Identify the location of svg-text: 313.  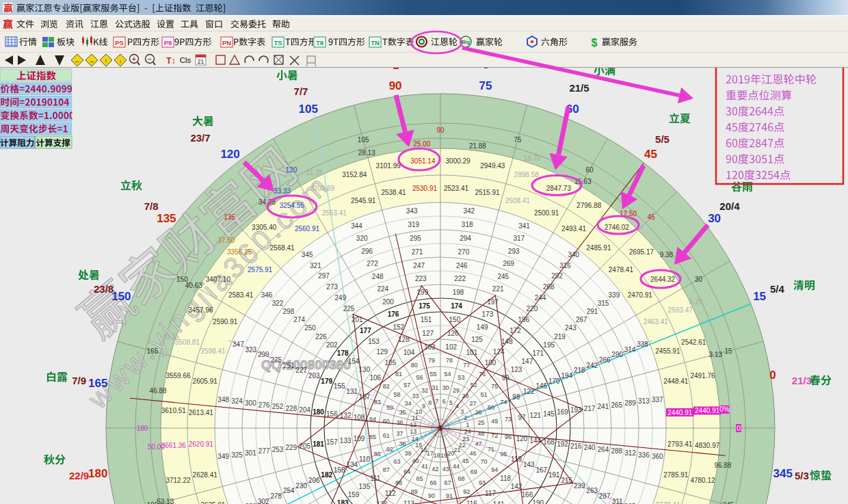
(644, 401).